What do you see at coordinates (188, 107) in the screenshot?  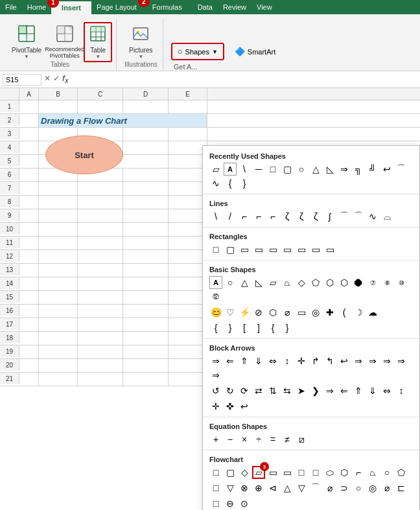 I see `cell-E1` at bounding box center [188, 107].